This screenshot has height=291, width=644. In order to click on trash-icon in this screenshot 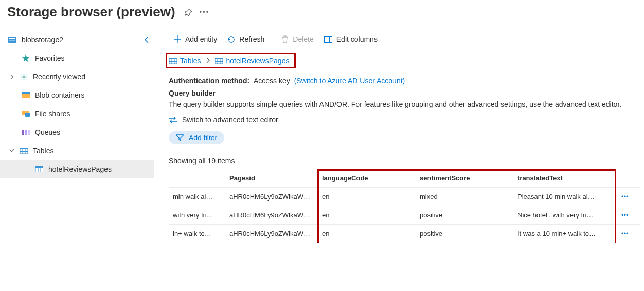, I will do `click(285, 39)`.